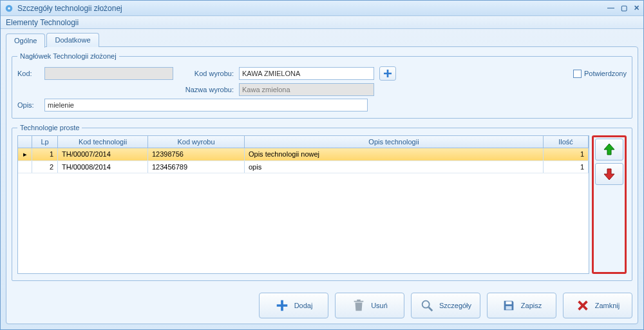 This screenshot has height=330, width=644. I want to click on dodaj-button: Dodaj, so click(294, 306).